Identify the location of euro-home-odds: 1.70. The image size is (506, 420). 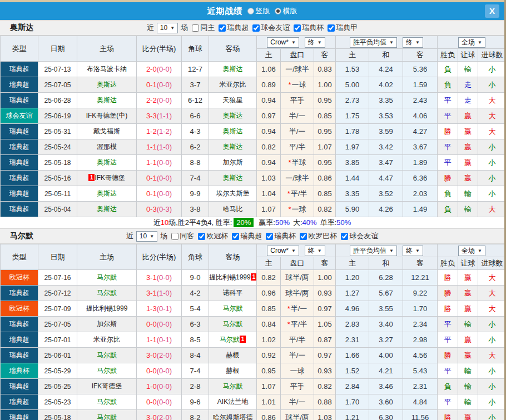
(353, 402).